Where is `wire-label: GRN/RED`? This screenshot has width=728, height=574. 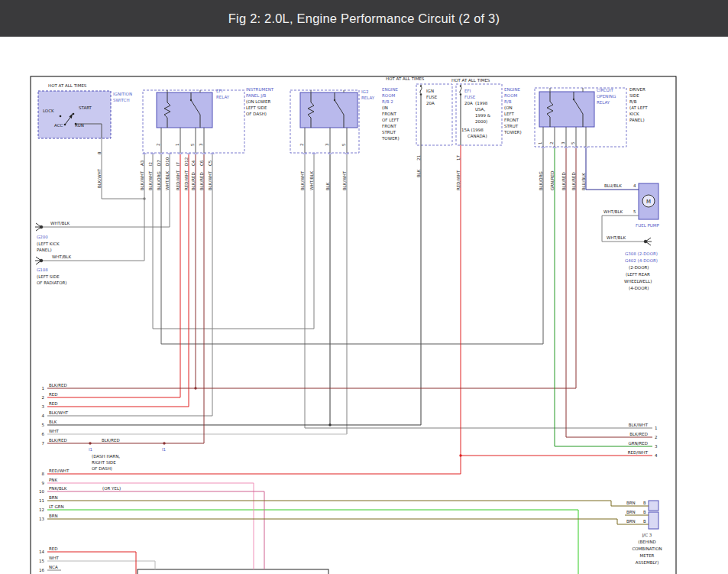
wire-label: GRN/RED is located at coordinates (638, 443).